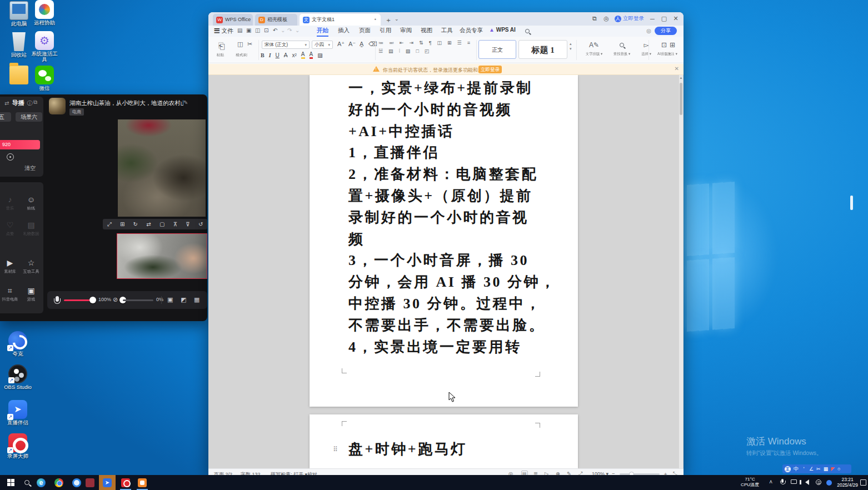 This screenshot has width=868, height=490. Describe the element at coordinates (373, 44) in the screenshot. I see `clear-format-icon: ⌫` at that location.